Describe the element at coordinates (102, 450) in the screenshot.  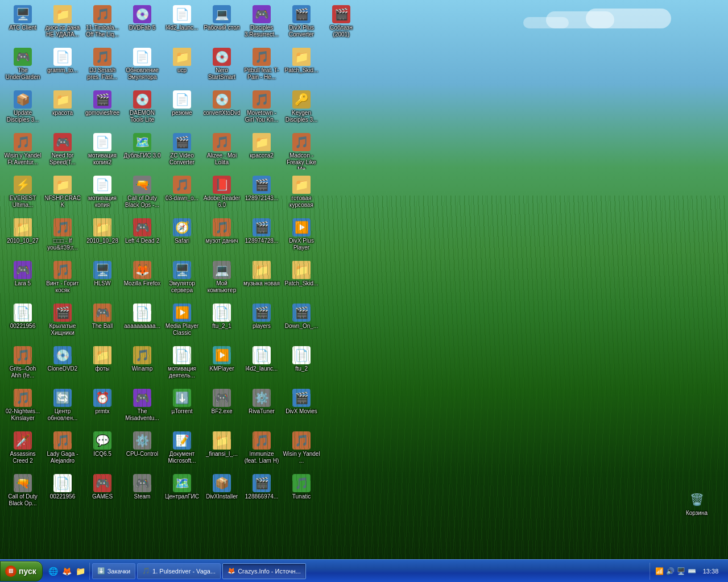
I see `desktop-icon-icq65: 💬ICQ6.5` at that location.